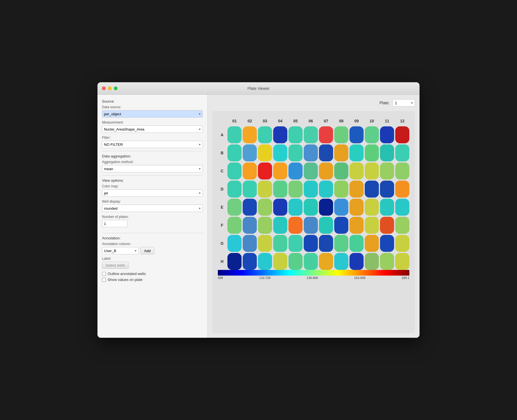  I want to click on agg-method-select: mean median std, so click(153, 169).